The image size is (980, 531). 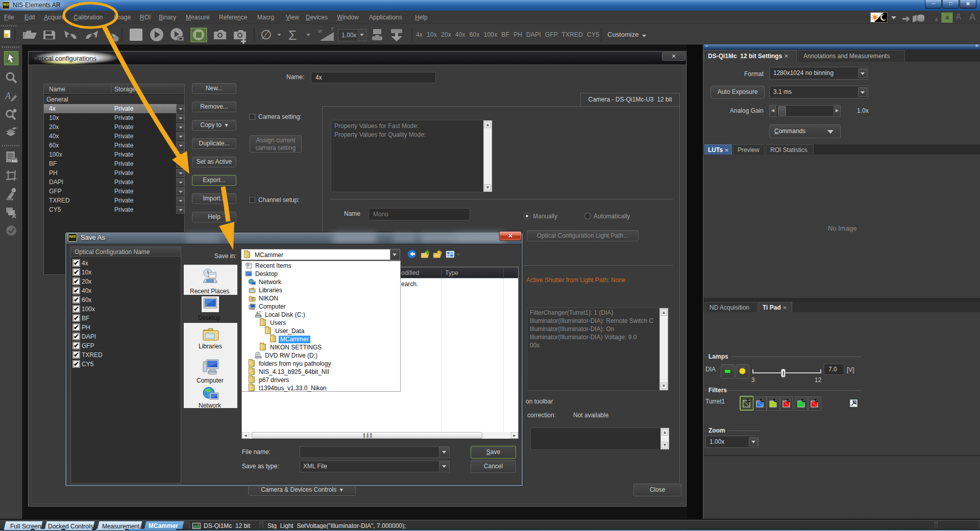 I want to click on svg-text: Σ, so click(x=292, y=35).